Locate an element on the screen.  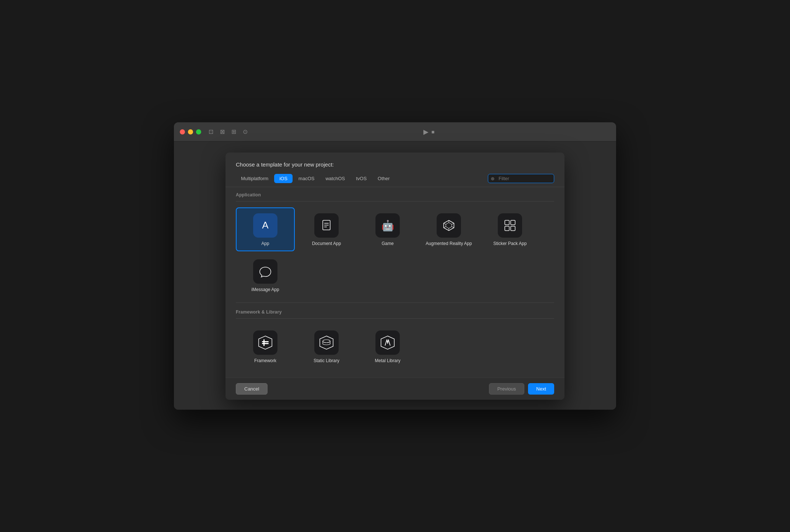
framework-section-label: Framework & Library is located at coordinates (395, 312).